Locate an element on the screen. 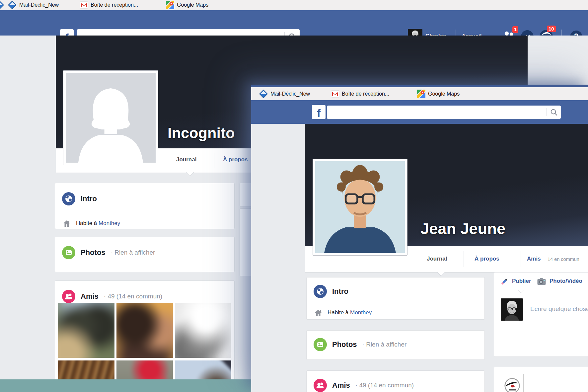 The width and height of the screenshot is (588, 392). tab-amis-meta: 14 en commun is located at coordinates (563, 259).